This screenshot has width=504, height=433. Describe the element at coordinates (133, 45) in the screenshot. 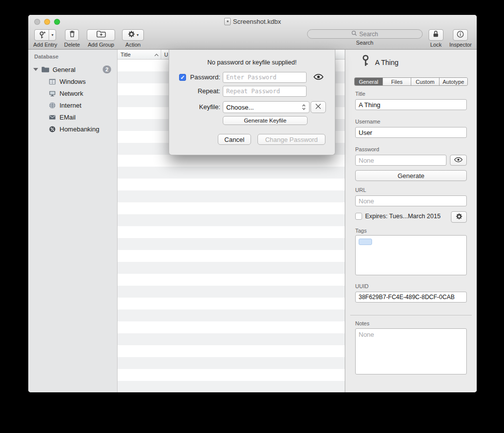

I see `action-label: Action` at that location.